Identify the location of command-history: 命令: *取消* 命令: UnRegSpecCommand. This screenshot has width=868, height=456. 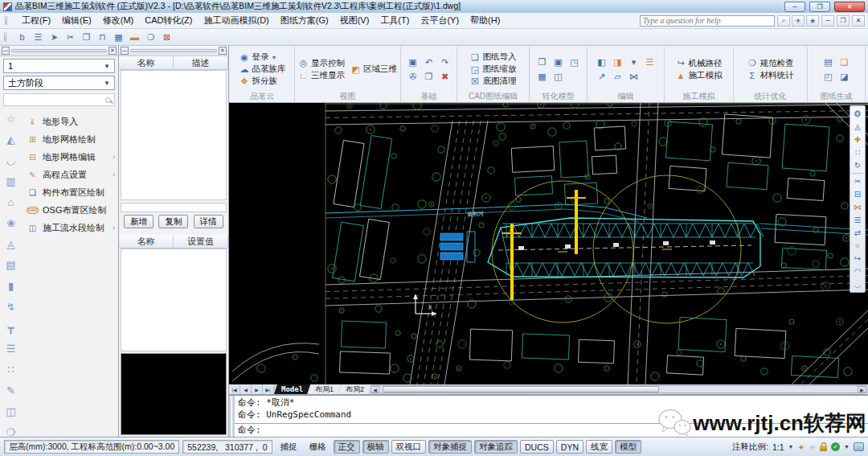
(551, 410).